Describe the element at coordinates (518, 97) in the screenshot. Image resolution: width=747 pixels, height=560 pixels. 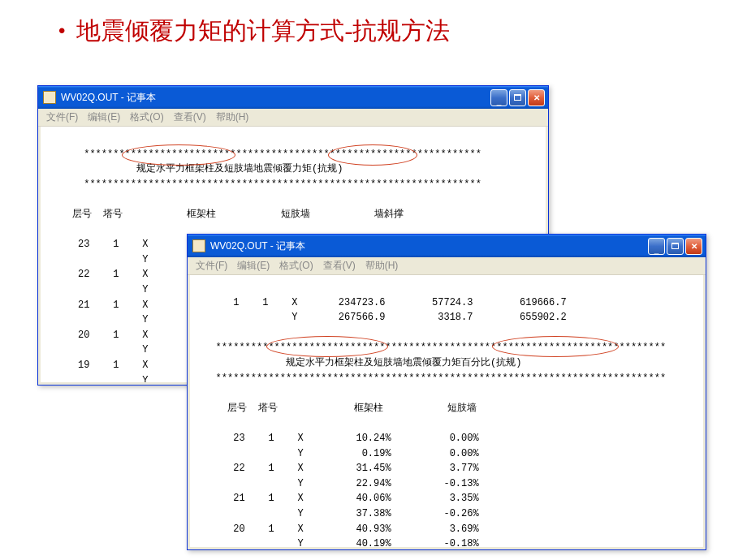
I see `window-buttons-1: _ ✕` at that location.